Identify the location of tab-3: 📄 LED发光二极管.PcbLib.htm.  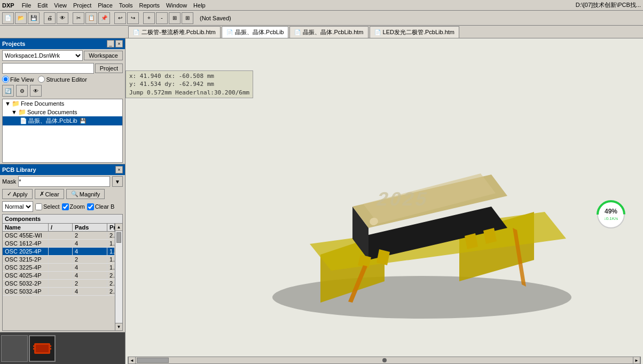
(414, 32).